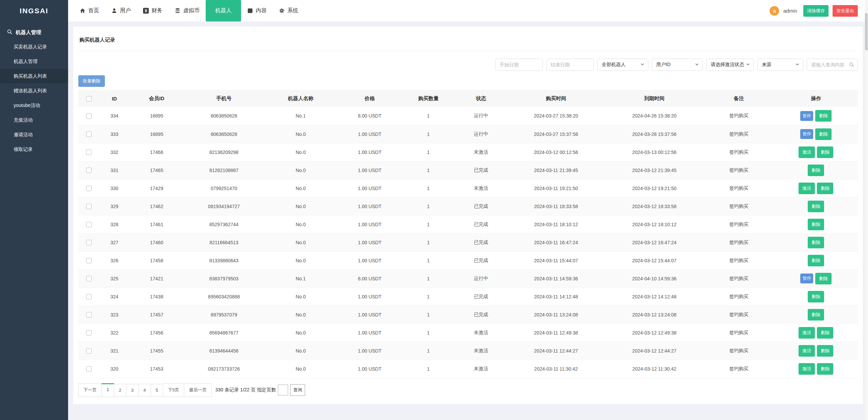 Image resolution: width=868 pixels, height=420 pixels. I want to click on sidebar-item-2: 机器人管理, so click(34, 61).